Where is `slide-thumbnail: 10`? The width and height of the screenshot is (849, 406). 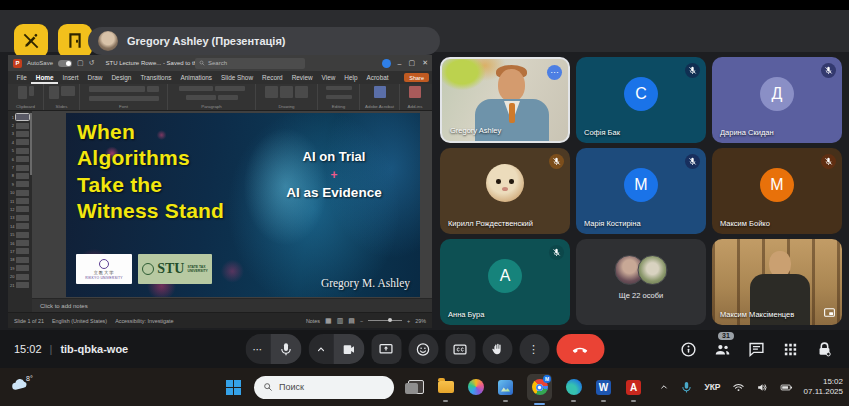
slide-thumbnail: 10 is located at coordinates (20, 193).